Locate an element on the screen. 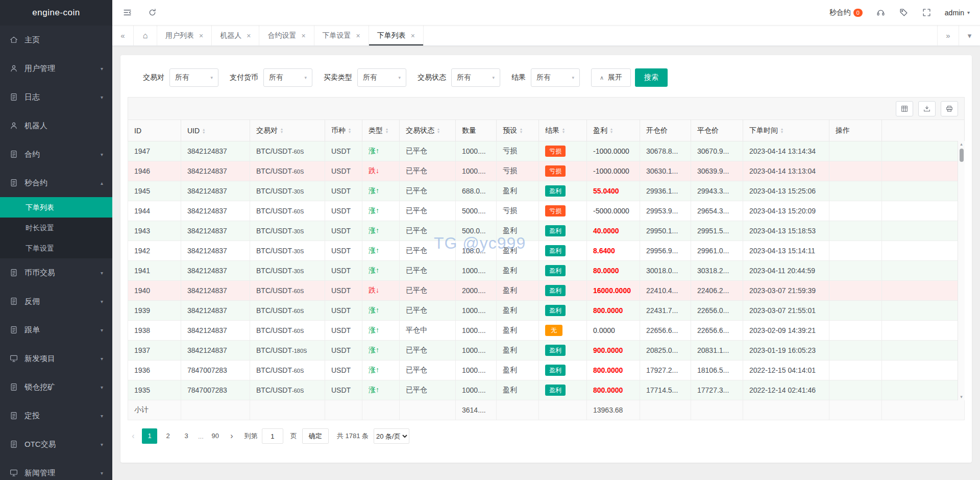 This screenshot has width=980, height=480. cell-time: 2023-03-07 21:59:39 is located at coordinates (786, 291).